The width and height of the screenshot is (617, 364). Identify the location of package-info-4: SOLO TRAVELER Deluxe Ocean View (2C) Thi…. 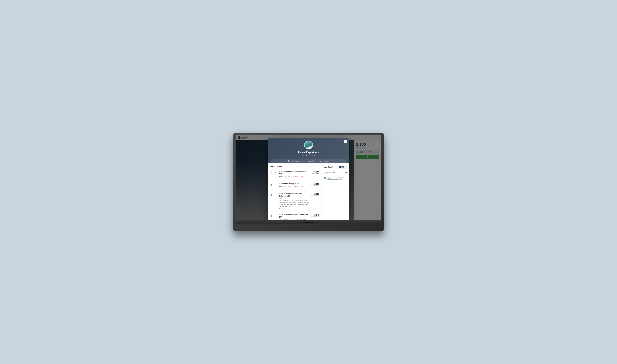
(294, 217).